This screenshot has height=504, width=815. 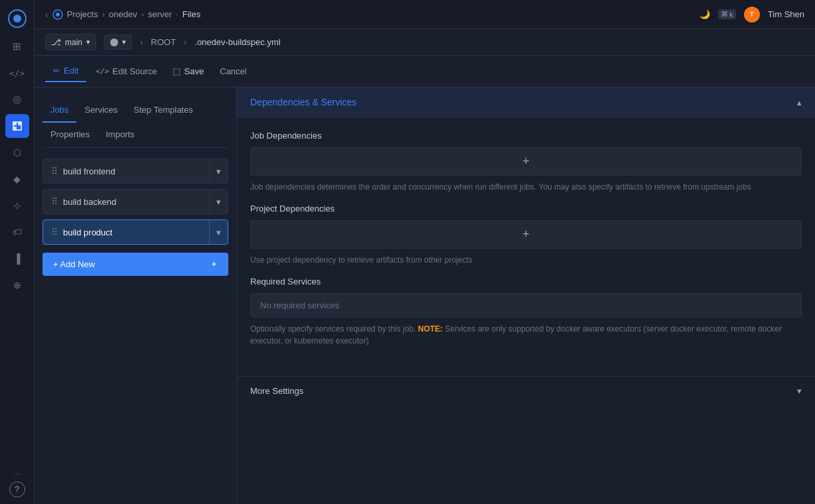 I want to click on save-icon: ⬚, so click(x=177, y=72).